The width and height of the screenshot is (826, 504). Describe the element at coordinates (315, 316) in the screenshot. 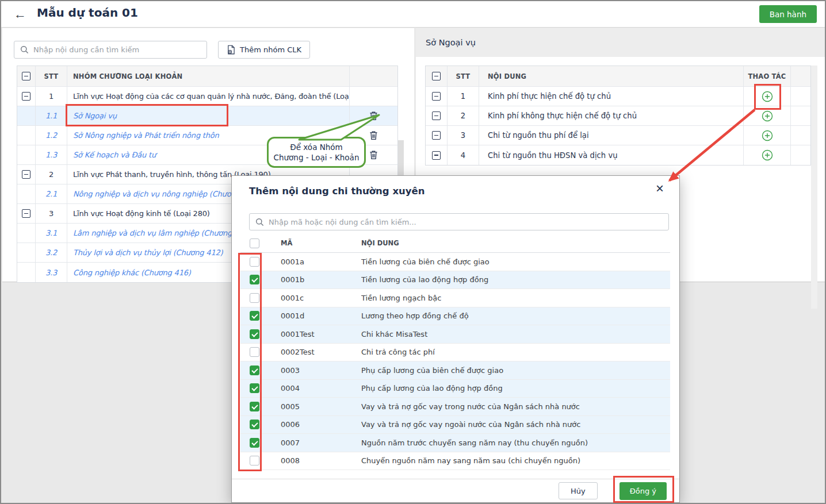

I see `row-code: 0001d` at that location.